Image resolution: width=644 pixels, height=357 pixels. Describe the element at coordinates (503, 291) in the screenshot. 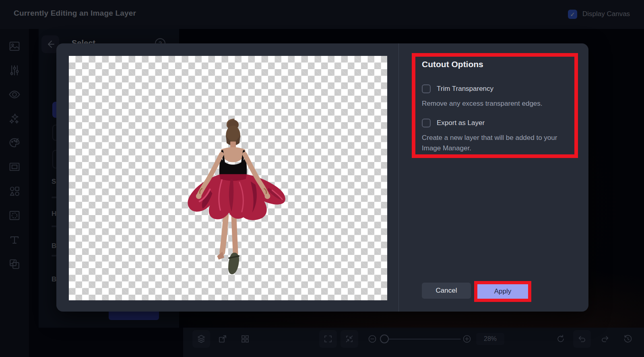

I see `apply-button-annotation: Apply` at that location.